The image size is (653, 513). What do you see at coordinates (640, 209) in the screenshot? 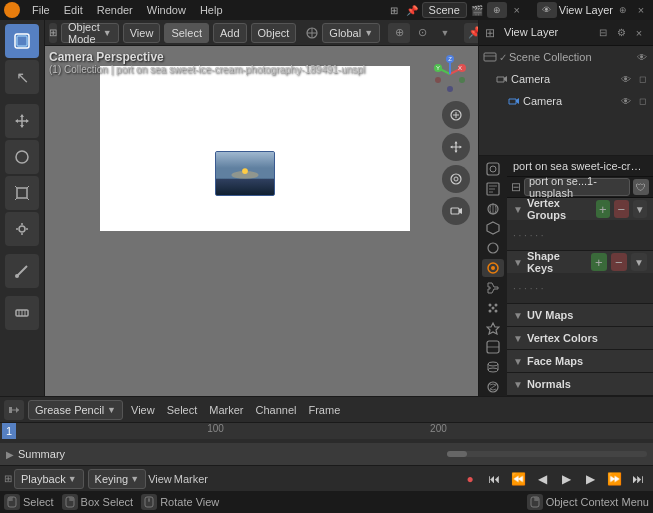
I see `vertex-groups-tri-btn: ▼` at bounding box center [640, 209].